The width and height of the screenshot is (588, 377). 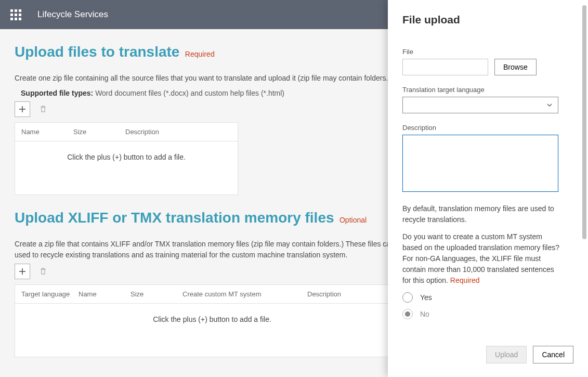 I want to click on col-target-lang: Target language, so click(x=50, y=294).